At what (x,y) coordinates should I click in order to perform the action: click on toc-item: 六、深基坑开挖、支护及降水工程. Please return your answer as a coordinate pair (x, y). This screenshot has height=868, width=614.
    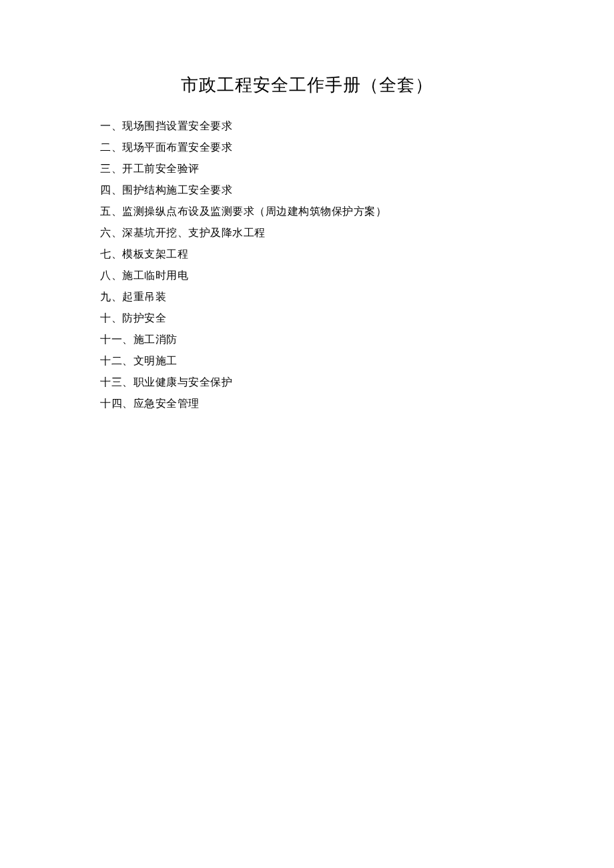
    Looking at the image, I should click on (307, 233).